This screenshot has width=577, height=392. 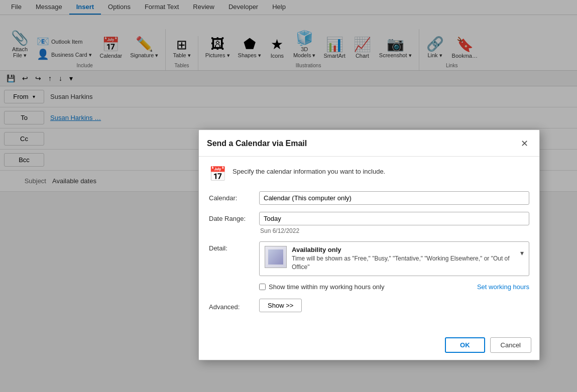 What do you see at coordinates (257, 144) in the screenshot?
I see `dialog-title: Send a Calendar via Email` at bounding box center [257, 144].